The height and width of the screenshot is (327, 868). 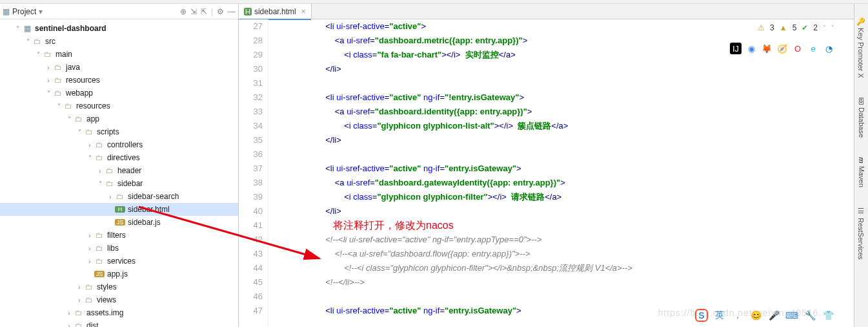 What do you see at coordinates (861, 48) in the screenshot?
I see `tab-key-promoter: 🔑Key Promoter X` at bounding box center [861, 48].